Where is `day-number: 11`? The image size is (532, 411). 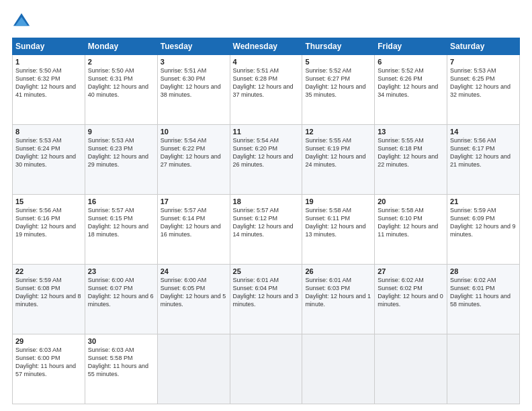
day-number: 11 is located at coordinates (266, 132).